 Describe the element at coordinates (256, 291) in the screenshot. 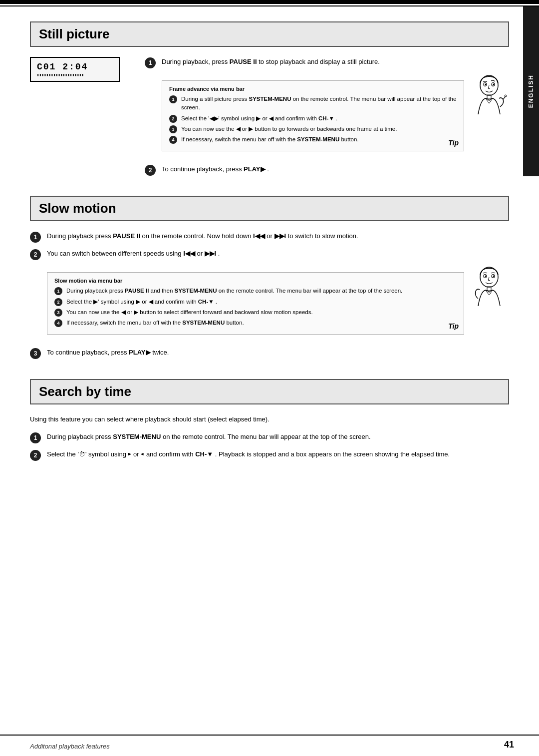

I see `slow-tip-item1: 1 During playback press PAUSE II and the…` at that location.